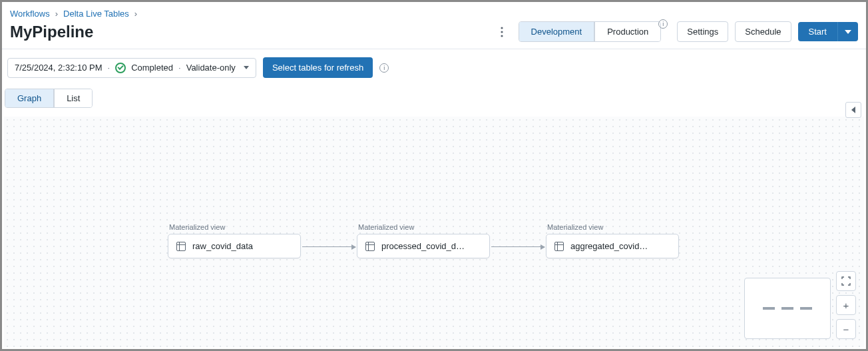  What do you see at coordinates (763, 32) in the screenshot?
I see `schedule-button: Schedule` at bounding box center [763, 32].